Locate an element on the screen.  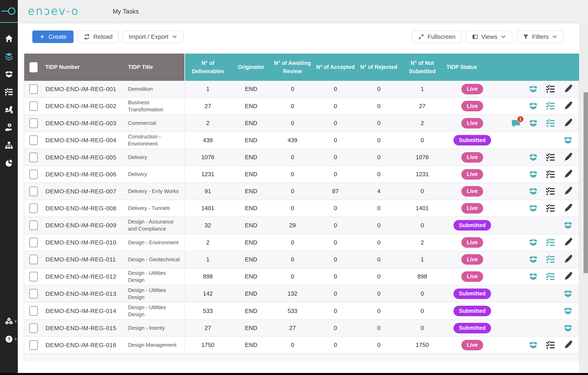
tidp-title: Commercial is located at coordinates (155, 123).